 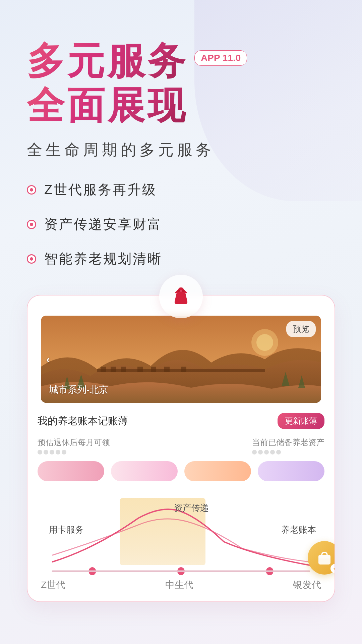 What do you see at coordinates (181, 471) in the screenshot?
I see `data-bars` at bounding box center [181, 471].